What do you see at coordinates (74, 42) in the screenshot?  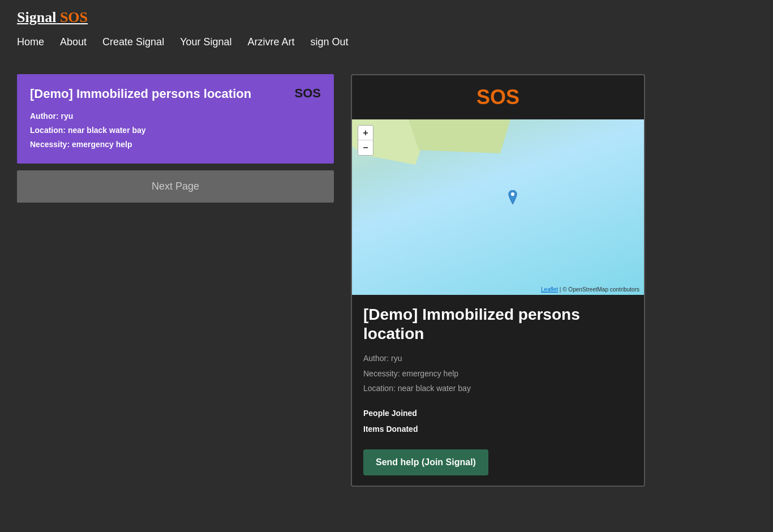 I see `nav-about: About` at bounding box center [74, 42].